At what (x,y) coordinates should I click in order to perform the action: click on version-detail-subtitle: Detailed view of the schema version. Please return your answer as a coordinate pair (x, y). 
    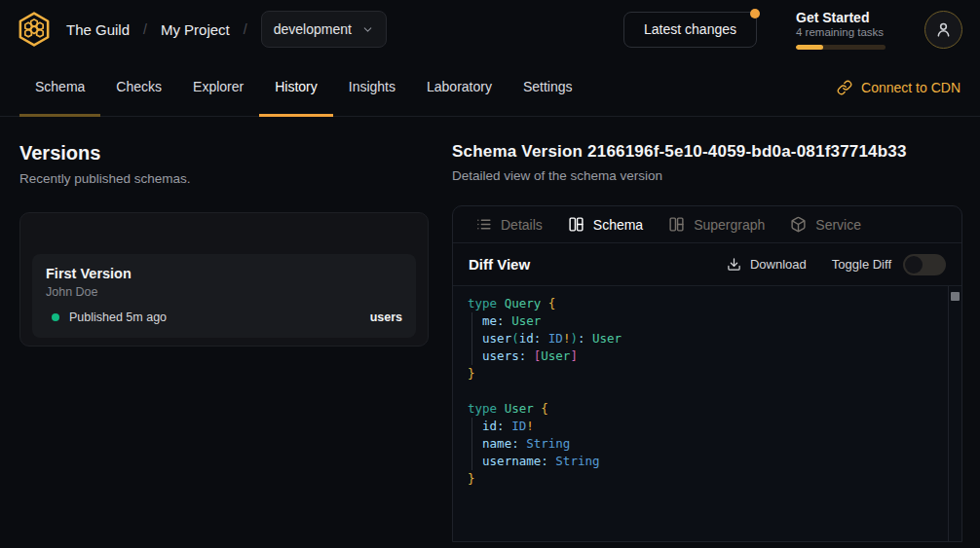
    Looking at the image, I should click on (707, 175).